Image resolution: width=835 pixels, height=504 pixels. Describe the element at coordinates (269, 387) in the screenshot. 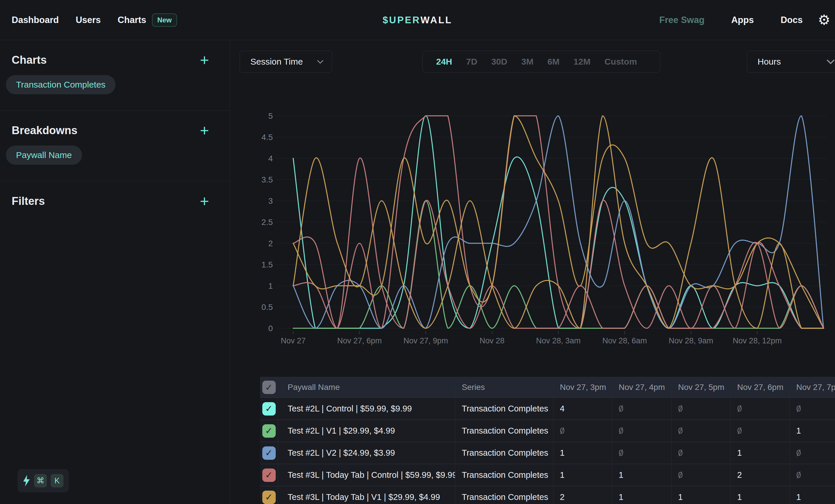

I see `select-all-checkbox: ✓` at that location.